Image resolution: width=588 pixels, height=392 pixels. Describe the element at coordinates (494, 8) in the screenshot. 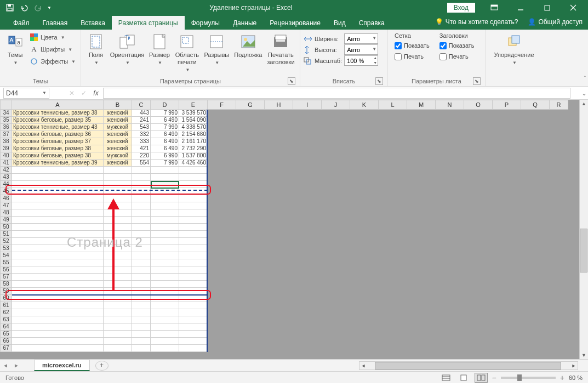

I see `ribbon-options-button` at that location.